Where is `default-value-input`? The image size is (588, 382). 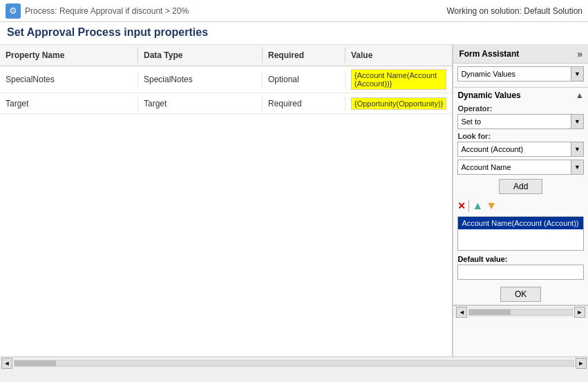
default-value-input is located at coordinates (521, 272).